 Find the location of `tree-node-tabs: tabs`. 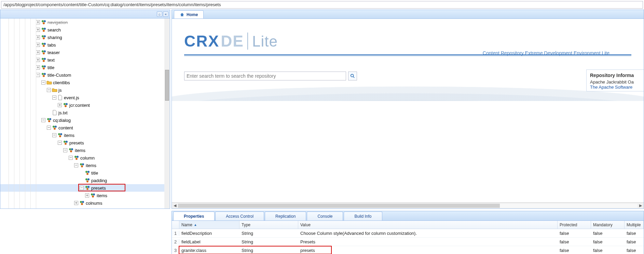

tree-node-tabs: tabs is located at coordinates (85, 45).